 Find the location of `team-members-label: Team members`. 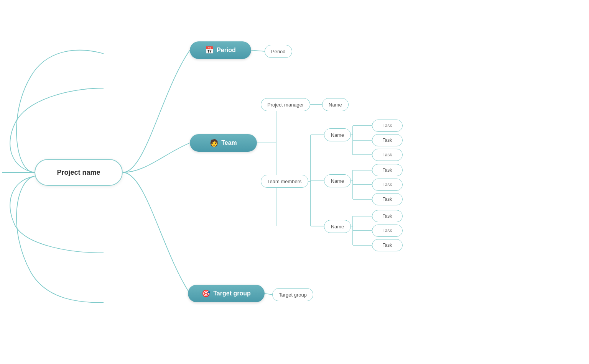

team-members-label: Team members is located at coordinates (285, 182).